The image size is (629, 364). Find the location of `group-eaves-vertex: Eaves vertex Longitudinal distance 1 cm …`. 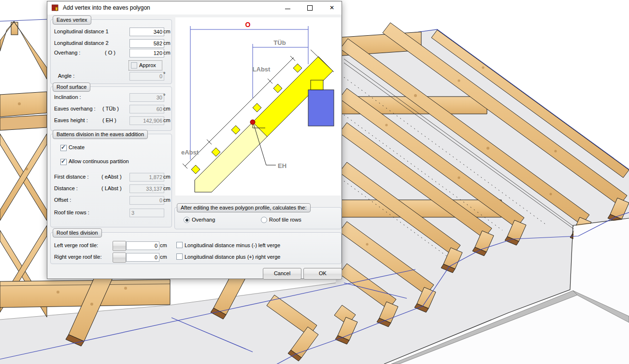

group-eaves-vertex: Eaves vertex Longitudinal distance 1 cm … is located at coordinates (111, 52).